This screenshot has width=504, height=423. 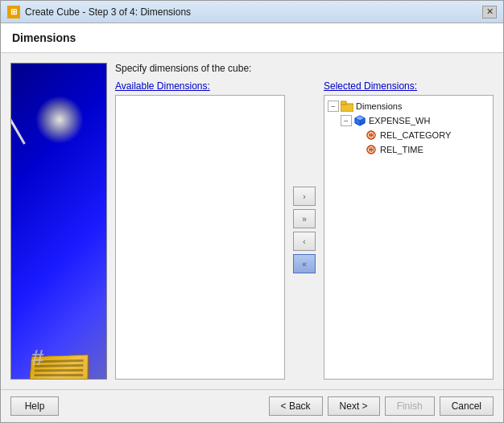 What do you see at coordinates (409, 135) in the screenshot?
I see `tree-node-rel-category: REL_CATEGORY` at bounding box center [409, 135].